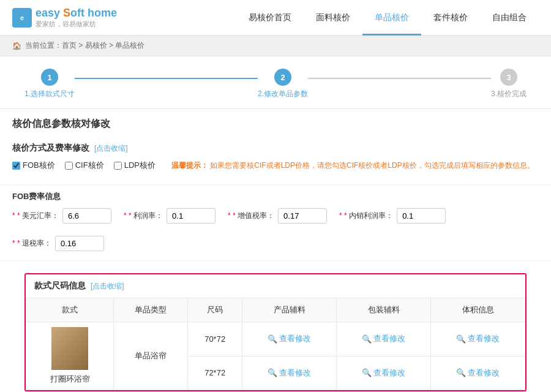  Describe the element at coordinates (478, 339) in the screenshot. I see `view-volume-0: 🔍 查看修改` at that location.